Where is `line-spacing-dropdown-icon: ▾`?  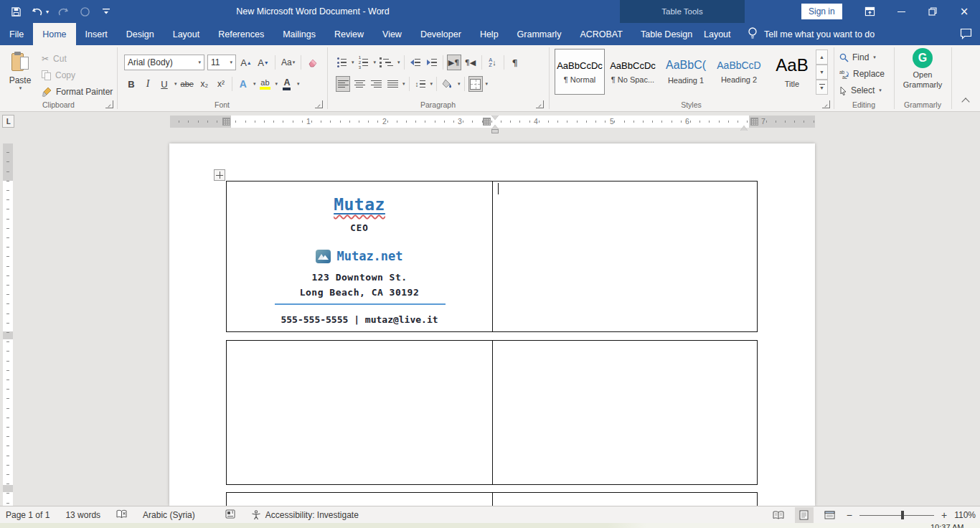 line-spacing-dropdown-icon: ▾ is located at coordinates (432, 84).